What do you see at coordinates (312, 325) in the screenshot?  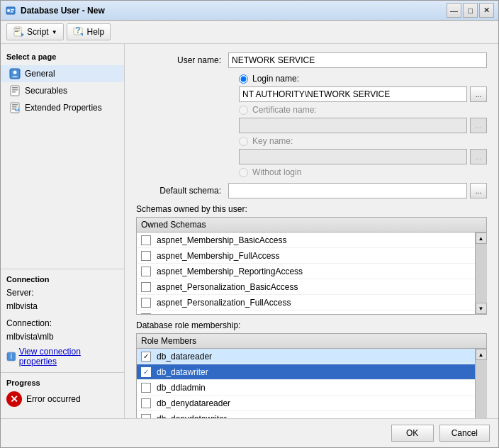 I see `roles-section-label: Database role membership:` at bounding box center [312, 325].